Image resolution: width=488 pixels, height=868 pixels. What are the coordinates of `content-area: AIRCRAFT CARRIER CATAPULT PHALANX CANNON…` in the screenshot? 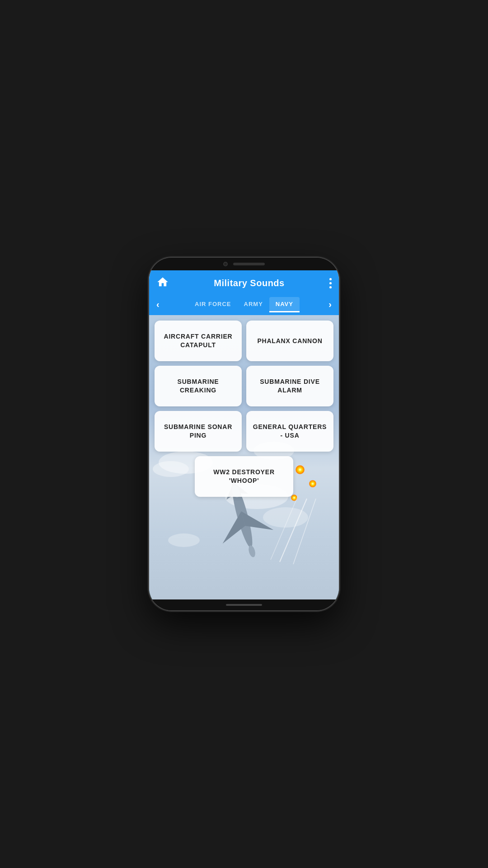 It's located at (244, 458).